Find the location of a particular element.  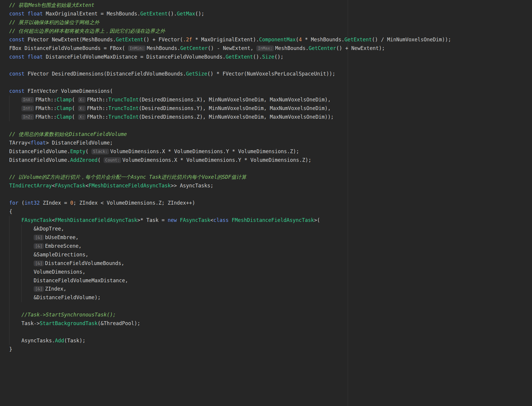

code-token: (Task); is located at coordinates (75, 341).